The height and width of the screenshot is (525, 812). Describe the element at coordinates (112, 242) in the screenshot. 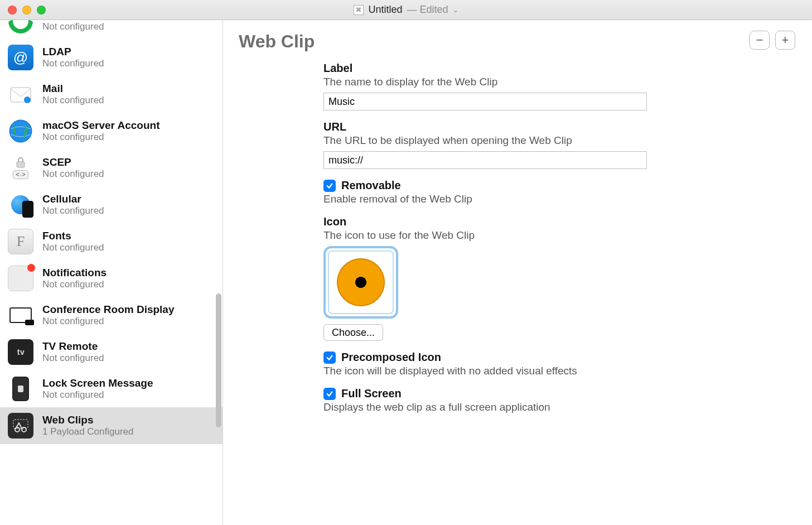

I see `sidebar-item-fonts: F Fonts Not configured` at that location.